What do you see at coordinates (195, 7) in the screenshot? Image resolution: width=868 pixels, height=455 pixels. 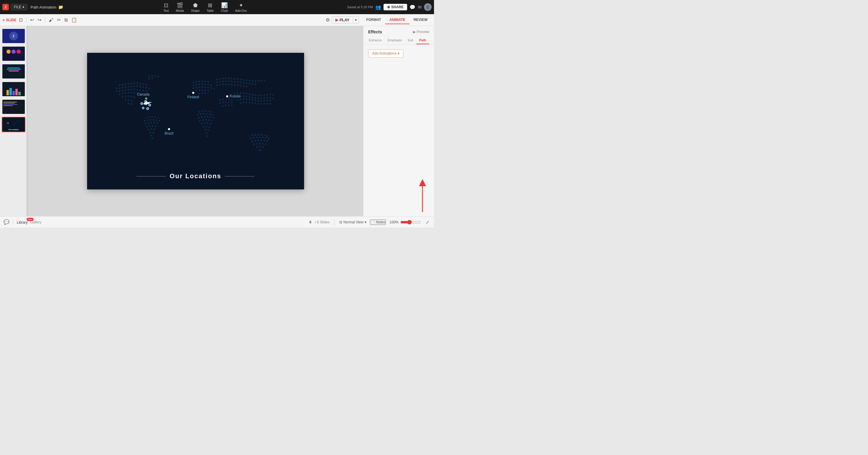 I see `toolbar-shape: ⬟ Shape` at bounding box center [195, 7].